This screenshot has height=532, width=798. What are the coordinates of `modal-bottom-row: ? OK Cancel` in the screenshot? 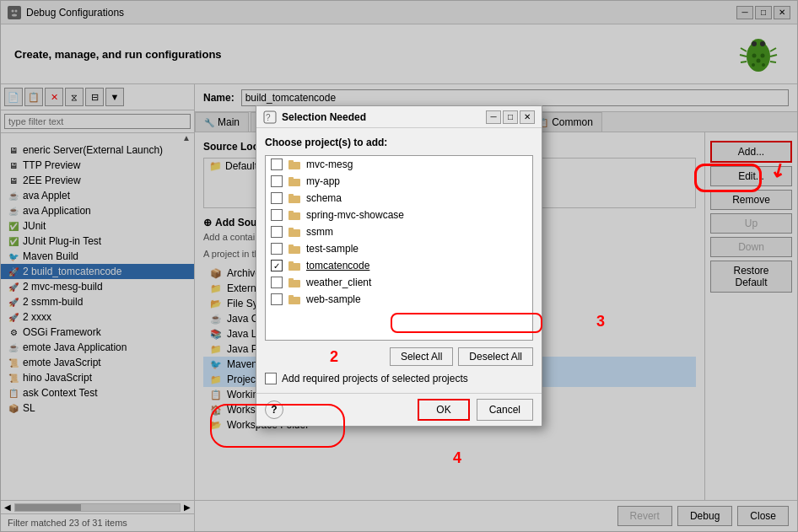 It's located at (399, 410).